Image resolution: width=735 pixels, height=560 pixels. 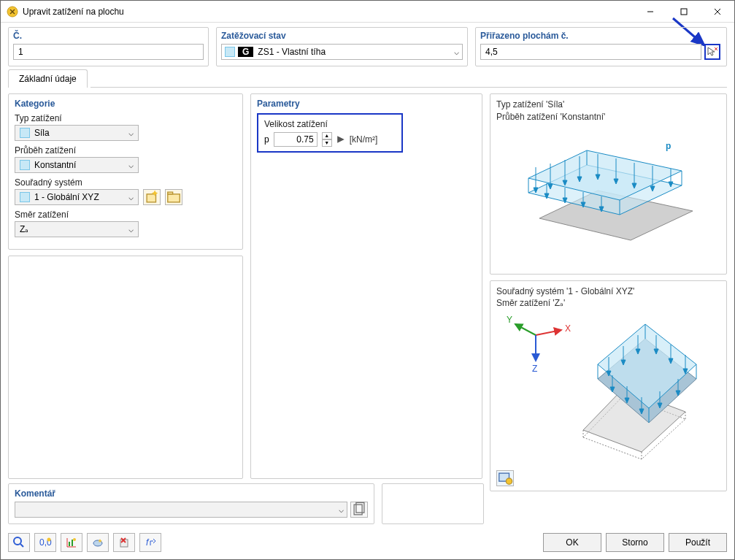 I want to click on categories-panel: Kategorie Typ zatížení Síla ⌵ Průběh zat…, so click(x=126, y=172).